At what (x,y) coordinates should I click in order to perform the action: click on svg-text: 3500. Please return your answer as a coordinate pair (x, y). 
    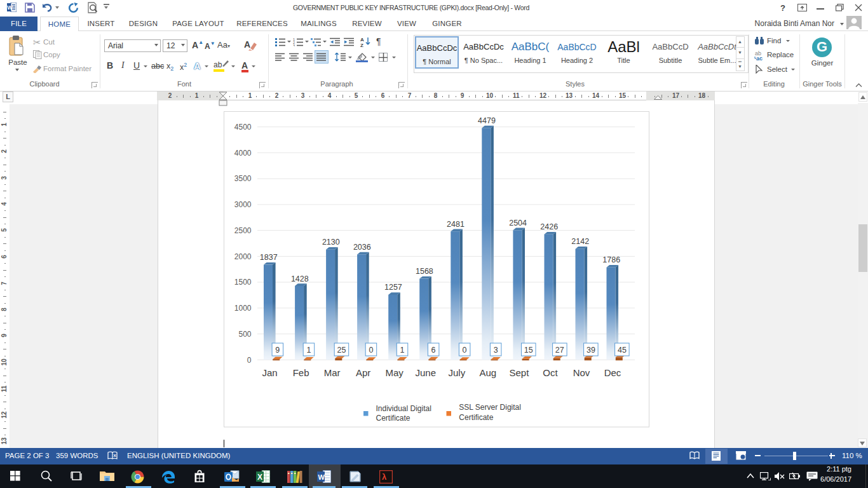
    Looking at the image, I should click on (243, 179).